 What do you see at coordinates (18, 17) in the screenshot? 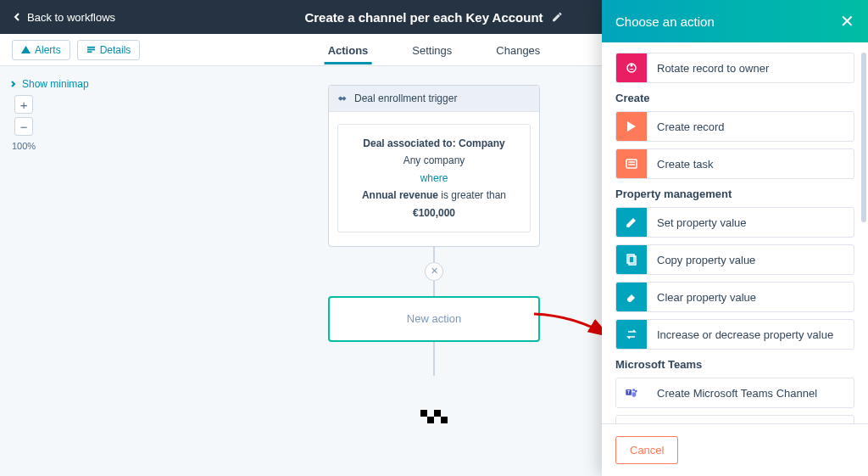
I see `chevron-left-icon` at bounding box center [18, 17].